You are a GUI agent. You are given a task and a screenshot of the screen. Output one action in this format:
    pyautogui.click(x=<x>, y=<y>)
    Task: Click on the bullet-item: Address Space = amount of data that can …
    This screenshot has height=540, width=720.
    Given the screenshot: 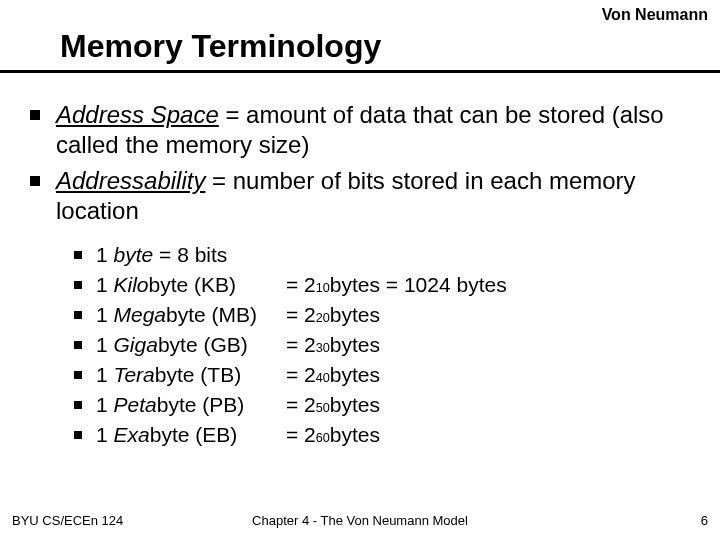 What is the action you would take?
    pyautogui.click(x=360, y=130)
    